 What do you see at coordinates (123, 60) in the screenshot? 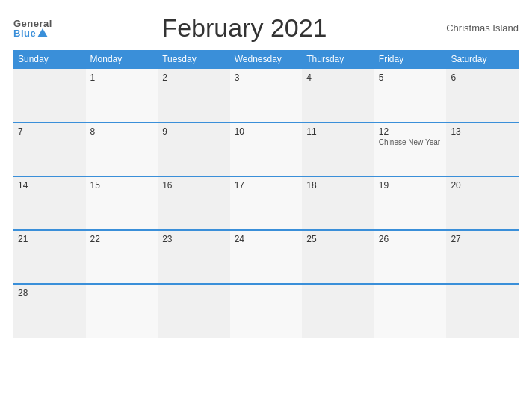
I see `col-monday: Monday` at bounding box center [123, 60].